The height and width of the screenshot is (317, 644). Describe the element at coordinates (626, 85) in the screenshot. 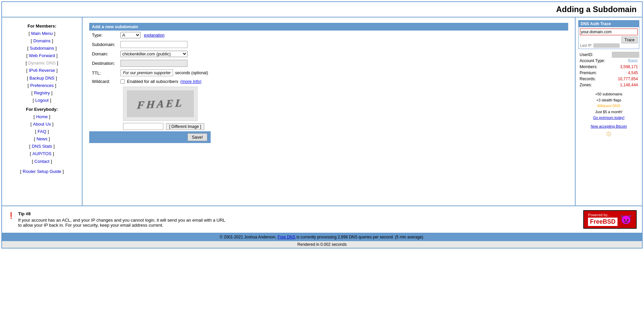

I see `zones-stat-value: 1,148,444` at that location.